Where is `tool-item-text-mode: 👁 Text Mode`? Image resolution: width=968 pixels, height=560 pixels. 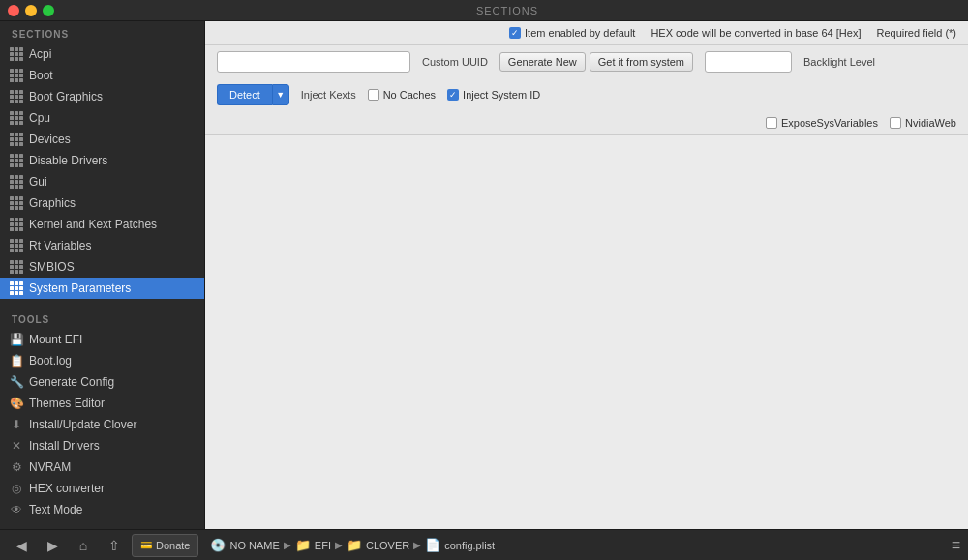 tool-item-text-mode: 👁 Text Mode is located at coordinates (103, 510).